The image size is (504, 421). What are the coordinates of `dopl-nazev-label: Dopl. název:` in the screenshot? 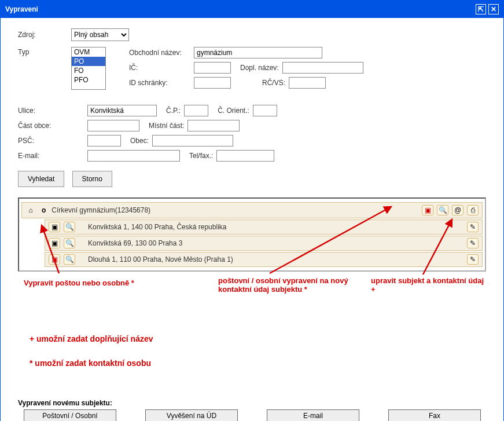 It's located at (259, 68).